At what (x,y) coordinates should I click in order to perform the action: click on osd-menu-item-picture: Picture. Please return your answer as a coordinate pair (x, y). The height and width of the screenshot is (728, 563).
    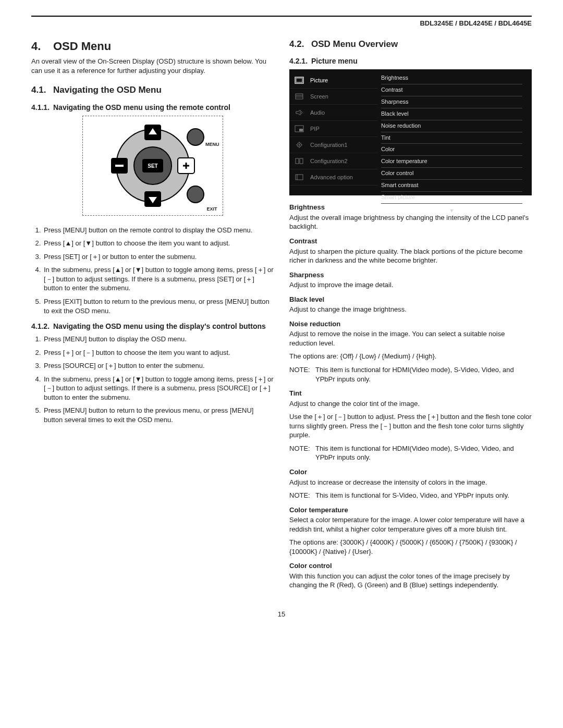
    Looking at the image, I should click on (334, 80).